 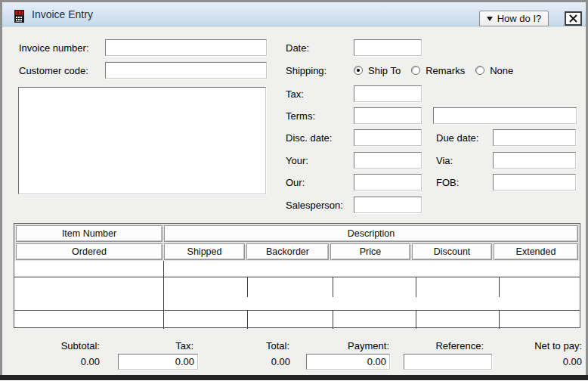 I want to click on totals-tax-label: Tax:, so click(x=172, y=346).